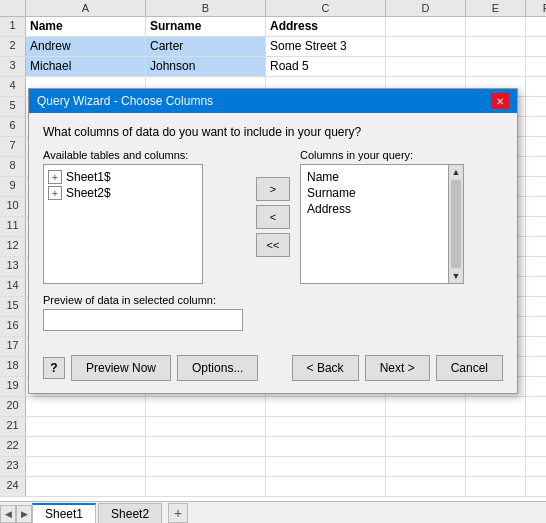  What do you see at coordinates (426, 8) in the screenshot?
I see `col-header-d: D` at bounding box center [426, 8].